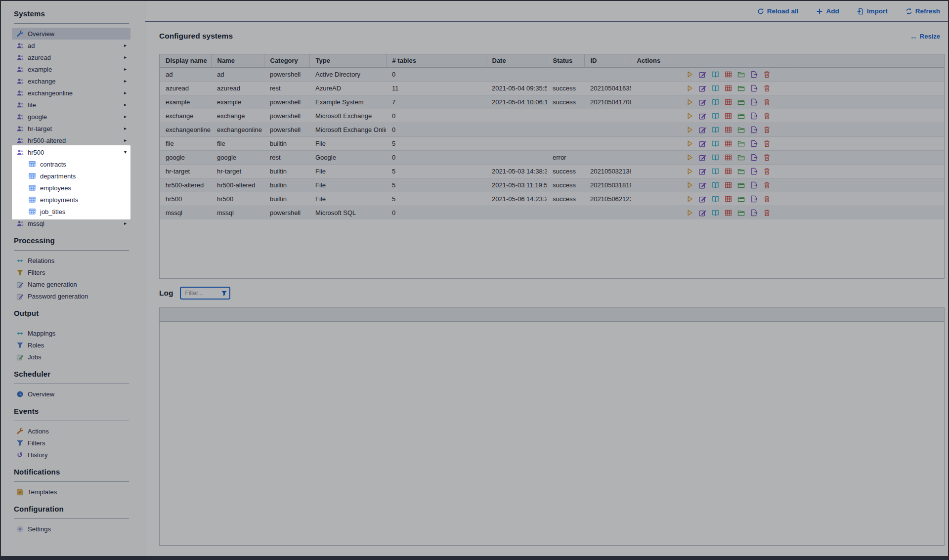  I want to click on sidebar-item-departments: departments, so click(71, 176).